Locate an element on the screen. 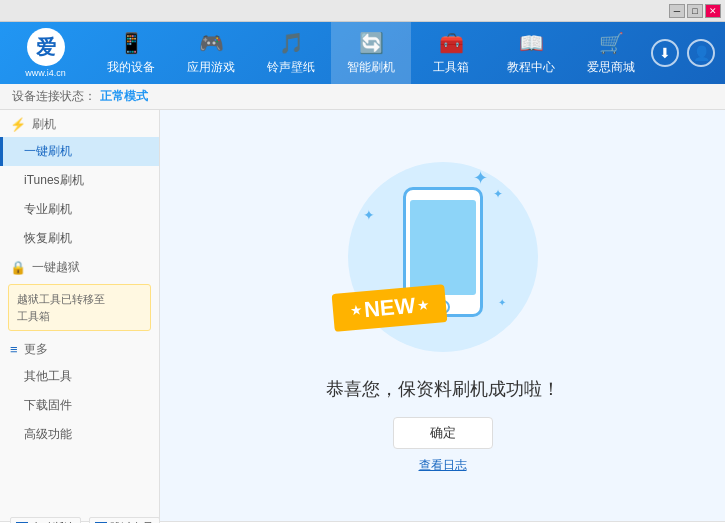  status-label: 设备连接状态： is located at coordinates (54, 96).